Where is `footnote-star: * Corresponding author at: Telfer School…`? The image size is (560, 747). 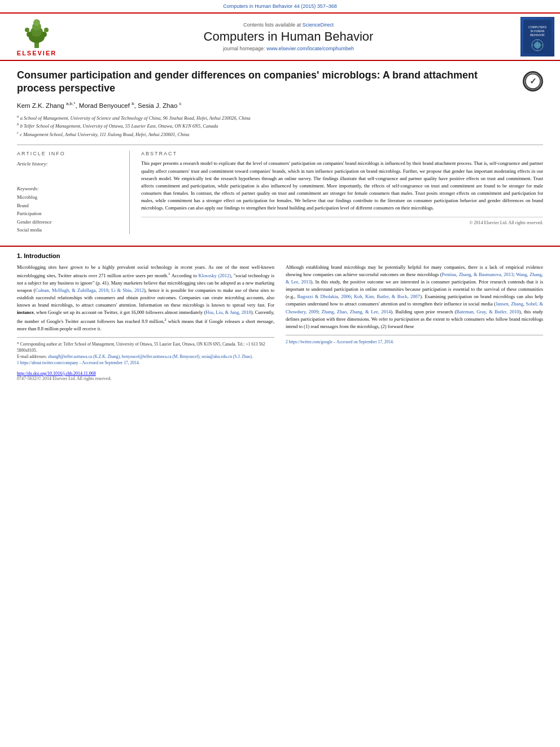 footnote-star: * Corresponding author at: Telfer School… is located at coordinates (146, 348).